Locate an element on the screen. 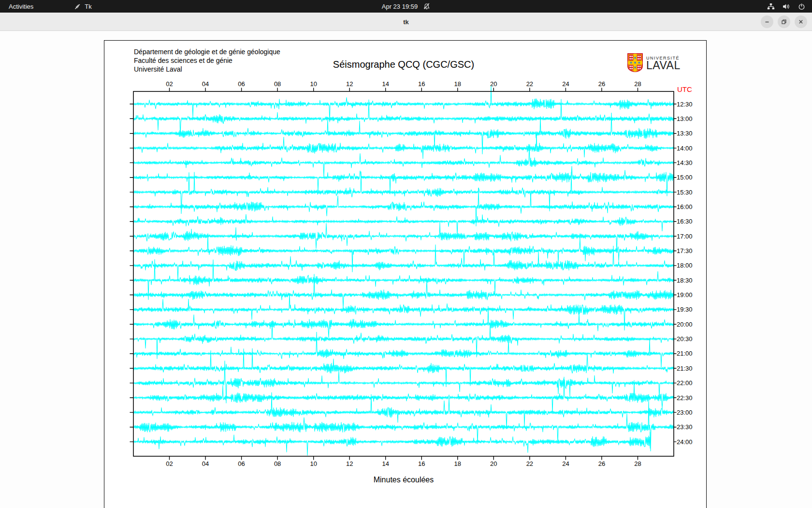 The width and height of the screenshot is (812, 508). x-tick-label-top: 26 is located at coordinates (602, 84).